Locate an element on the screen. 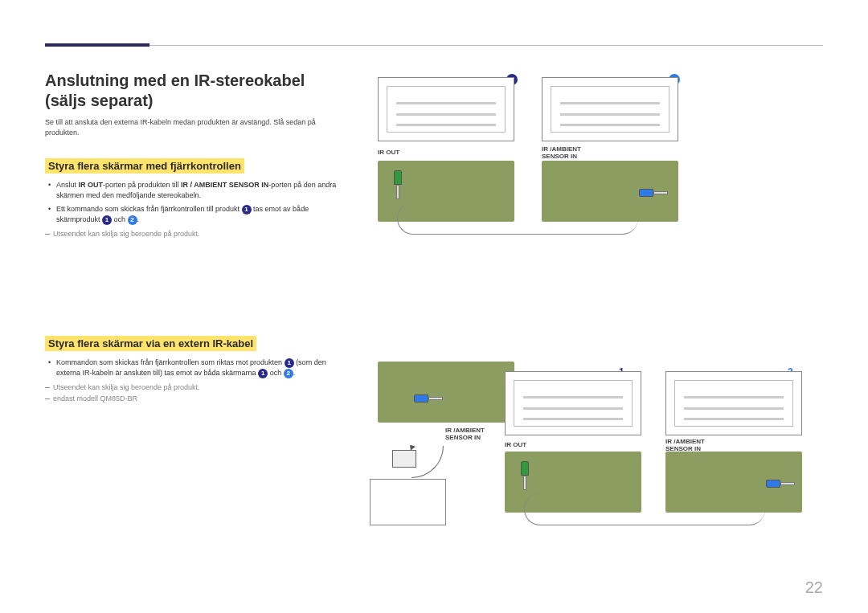 Image resolution: width=868 pixels, height=613 pixels. title-line2: (säljs separat) is located at coordinates (100, 100).